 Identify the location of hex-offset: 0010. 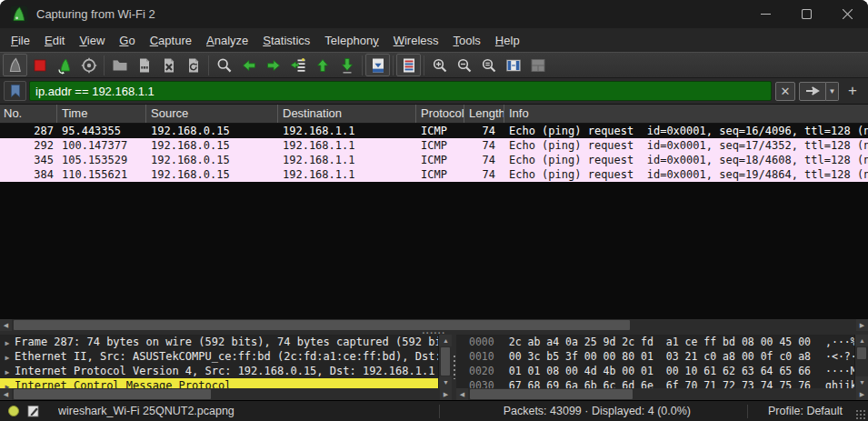
(482, 356).